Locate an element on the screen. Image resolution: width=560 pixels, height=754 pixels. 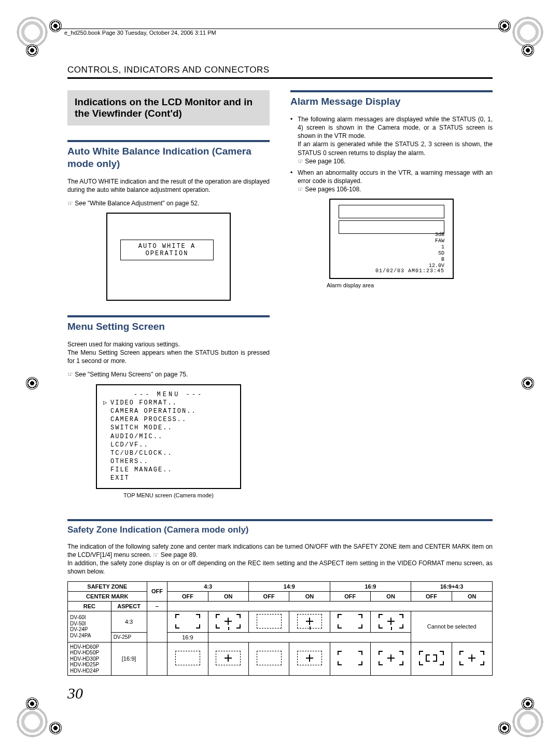
table-row: REC ASPECT – is located at coordinates (280, 606).